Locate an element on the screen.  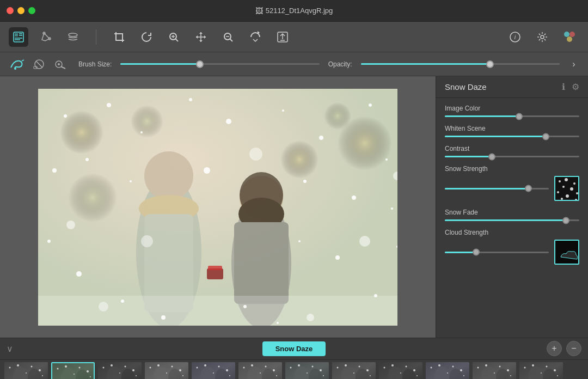
thumbnail-misty2: Misty2 is located at coordinates (494, 370).